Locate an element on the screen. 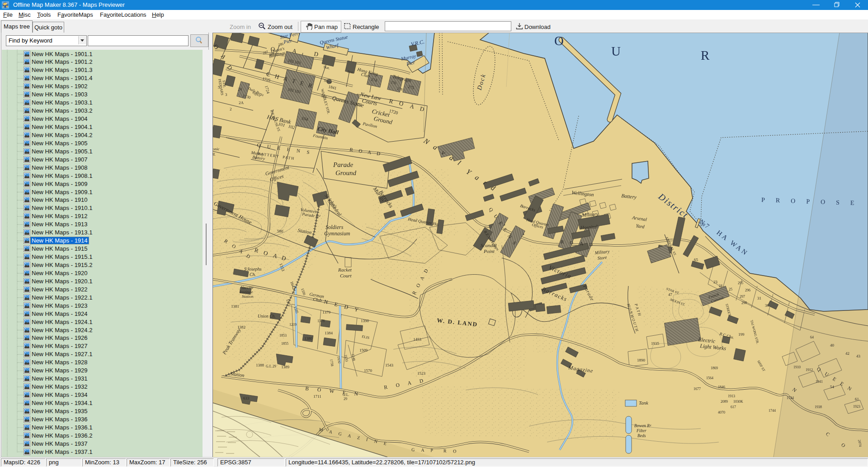 The height and width of the screenshot is (467, 868). svg-text: 36 is located at coordinates (767, 305).